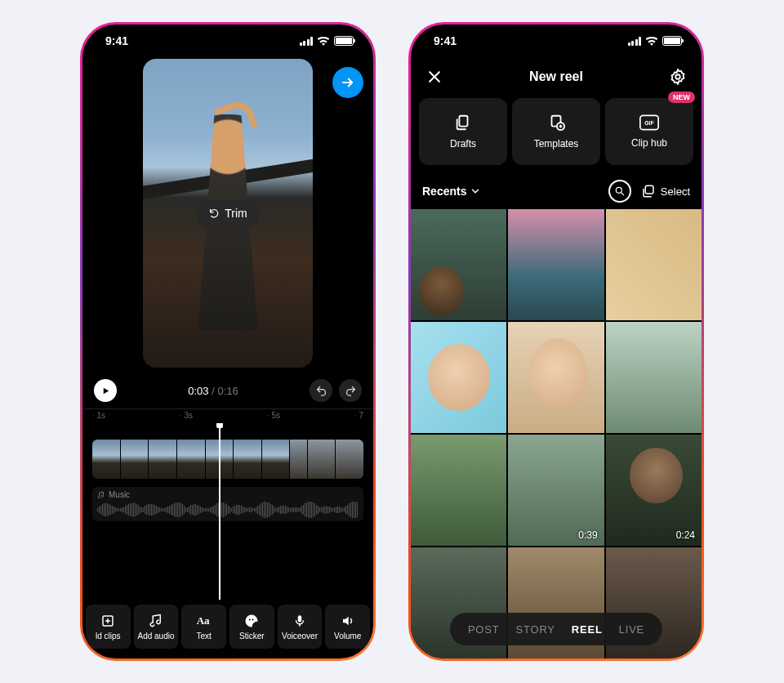 The width and height of the screenshot is (784, 683). Describe the element at coordinates (681, 97) in the screenshot. I see `new-badge: NEW` at that location.